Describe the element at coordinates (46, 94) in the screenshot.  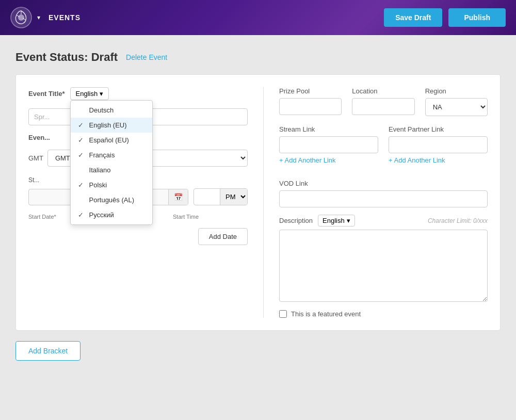
I see `event-title-label: Event Title*` at that location.